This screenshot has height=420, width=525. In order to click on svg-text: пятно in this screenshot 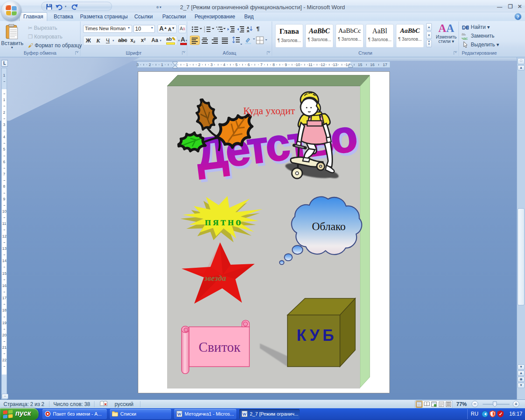, I will do `click(224, 221)`.